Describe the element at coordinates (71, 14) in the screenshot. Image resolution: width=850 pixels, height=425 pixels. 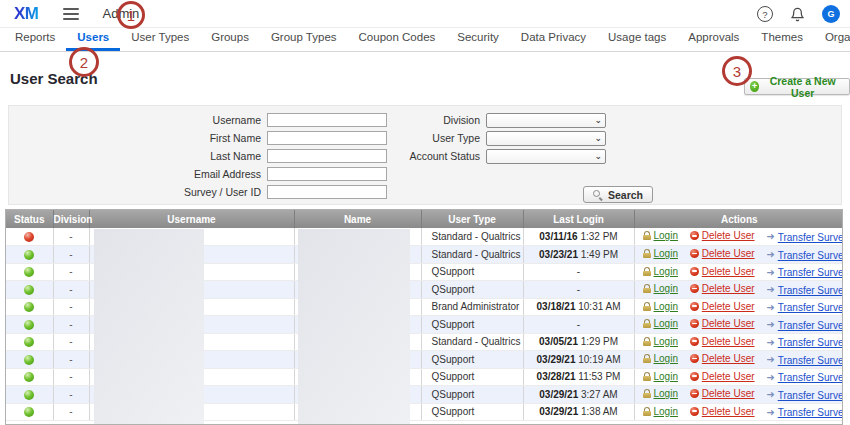
I see `hamburger-menu-icon` at that location.